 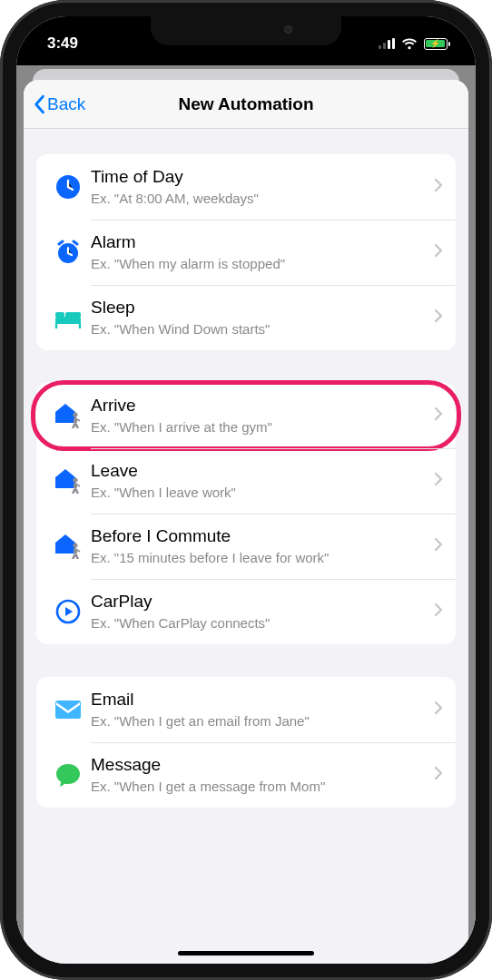 I want to click on nav-bar: Back New Automation, so click(x=246, y=104).